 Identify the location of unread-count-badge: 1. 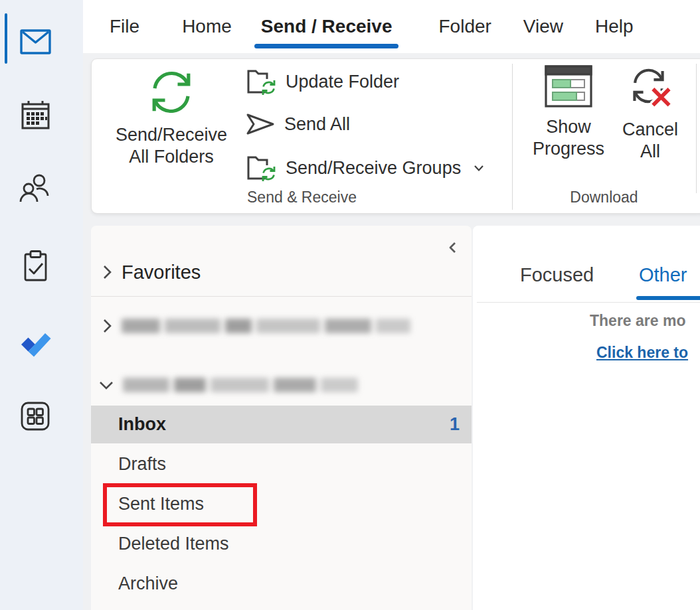
(454, 425).